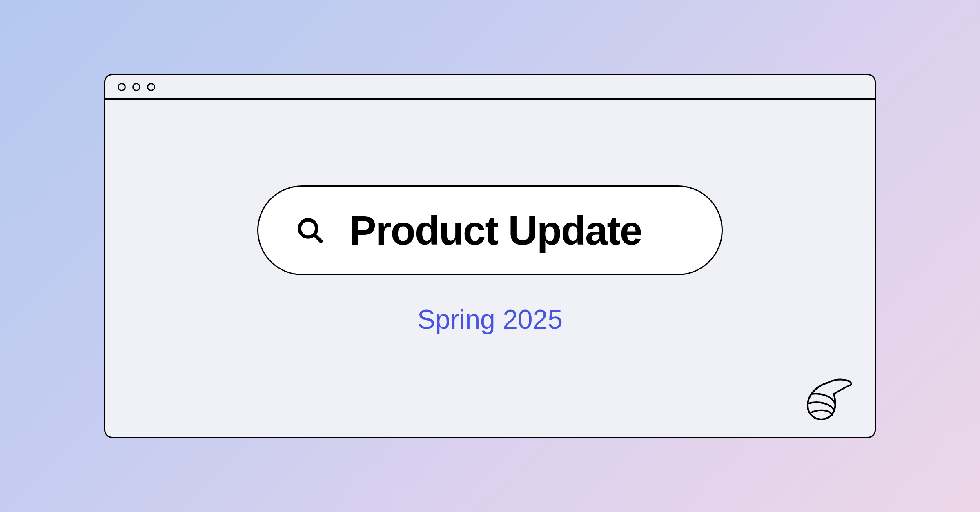 This screenshot has height=512, width=980. Describe the element at coordinates (136, 87) in the screenshot. I see `minimize-icon` at that location.